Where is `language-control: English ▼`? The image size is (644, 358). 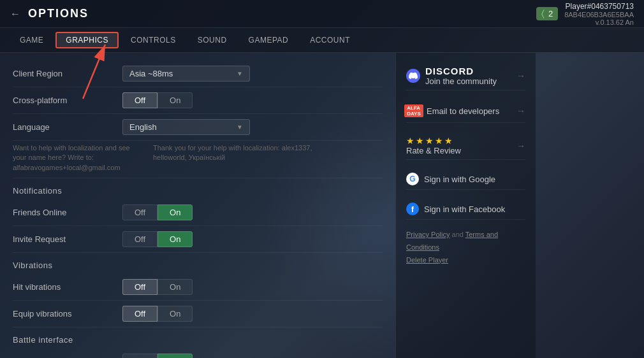
language-control: English ▼ is located at coordinates (252, 127).